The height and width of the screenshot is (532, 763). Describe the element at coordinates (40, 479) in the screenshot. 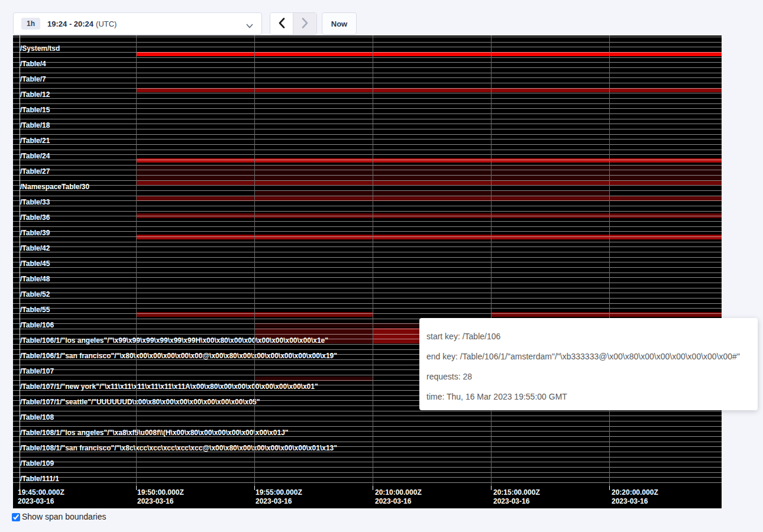

I see `row-label: /Table/111/1` at that location.